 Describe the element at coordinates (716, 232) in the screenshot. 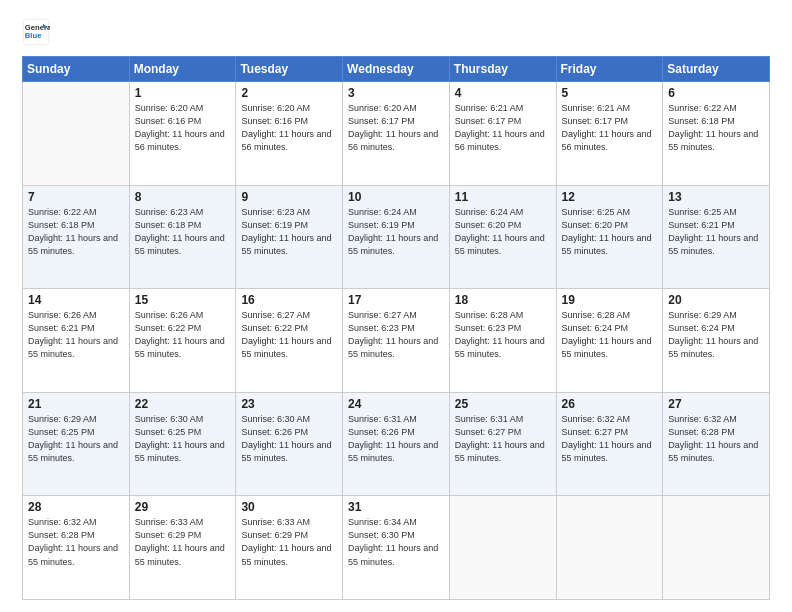

I see `day-info: Sunrise: 6:25 AMSunset: 6:21 PMDaylight:…` at that location.